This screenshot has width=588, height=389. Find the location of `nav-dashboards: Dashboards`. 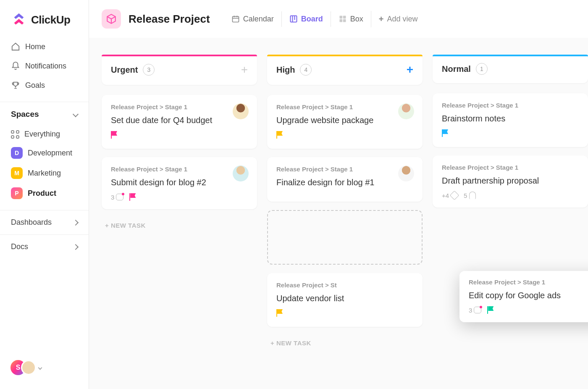

nav-dashboards: Dashboards is located at coordinates (45, 223).